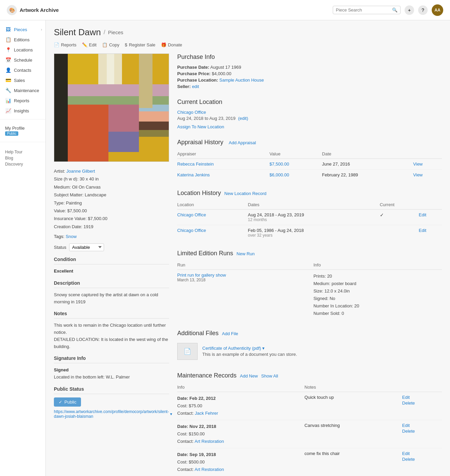 The width and height of the screenshot is (450, 476). I want to click on maint-col-info: Info, so click(241, 387).